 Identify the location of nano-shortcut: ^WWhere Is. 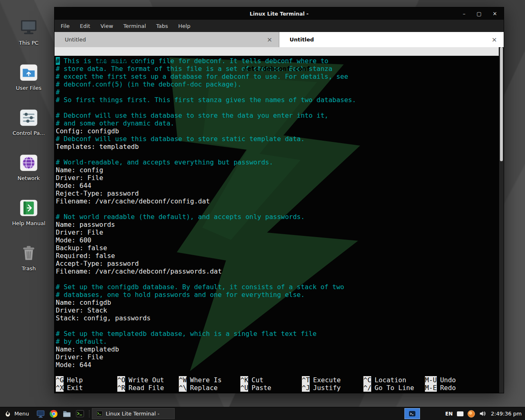
(210, 380).